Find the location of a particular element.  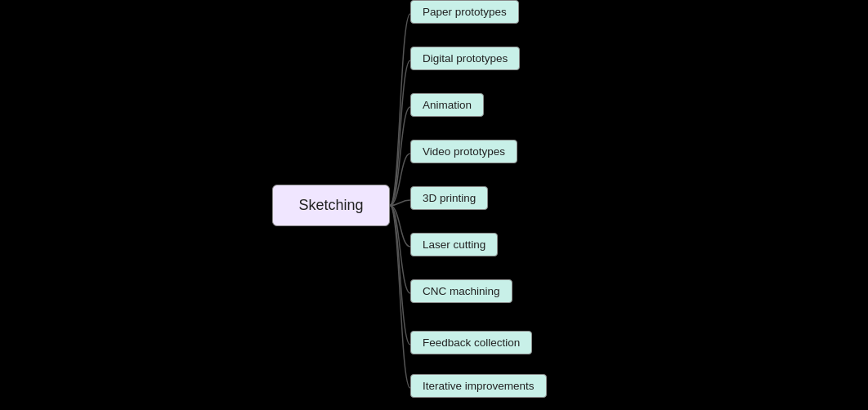

branch-node-paper-prototypes: Paper prototypes is located at coordinates (464, 11).